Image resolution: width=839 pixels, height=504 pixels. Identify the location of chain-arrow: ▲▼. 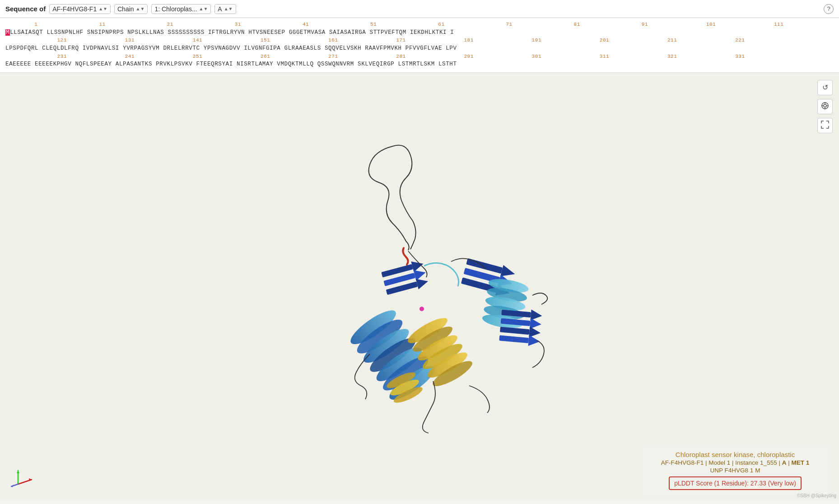
(140, 9).